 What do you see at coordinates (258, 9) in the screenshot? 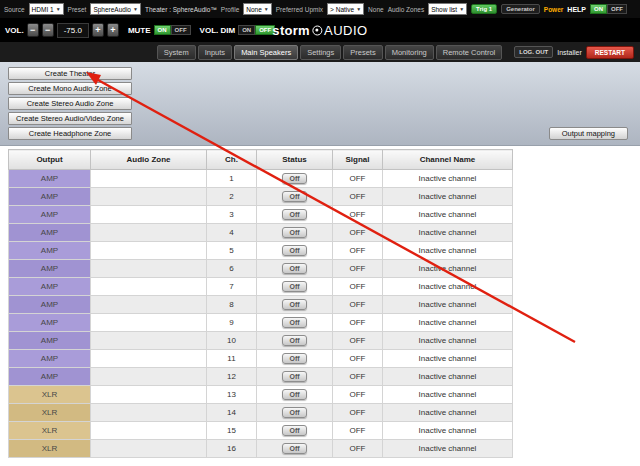
I see `profile-select: None ▼` at bounding box center [258, 9].